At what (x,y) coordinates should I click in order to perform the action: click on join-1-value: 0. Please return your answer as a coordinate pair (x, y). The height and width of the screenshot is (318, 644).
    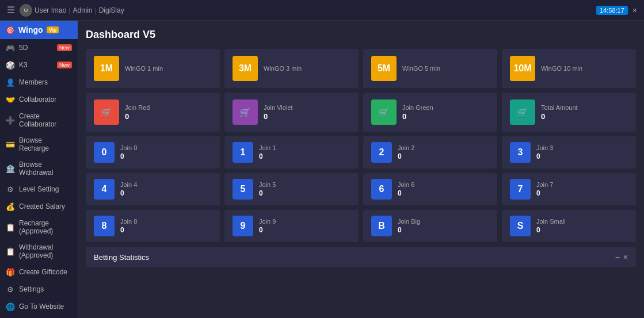
    Looking at the image, I should click on (267, 156).